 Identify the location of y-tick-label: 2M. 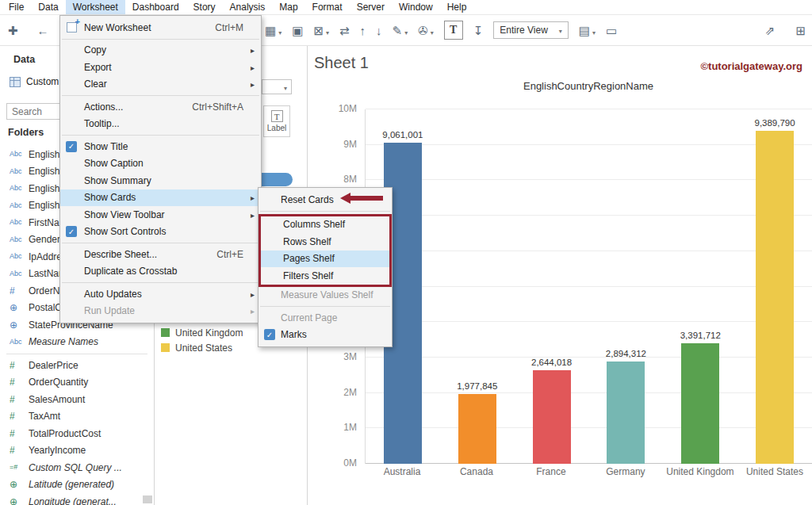
(350, 392).